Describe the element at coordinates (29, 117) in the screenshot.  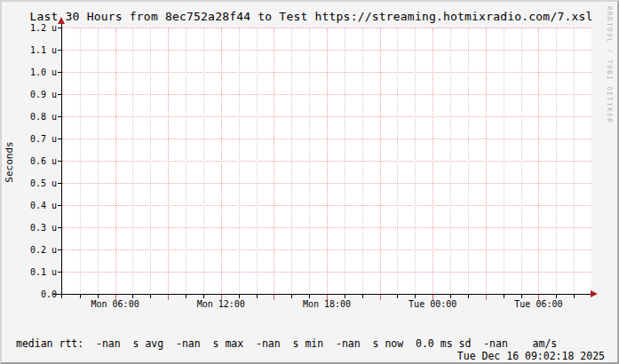
I see `y-tick-label: 0.8 u` at that location.